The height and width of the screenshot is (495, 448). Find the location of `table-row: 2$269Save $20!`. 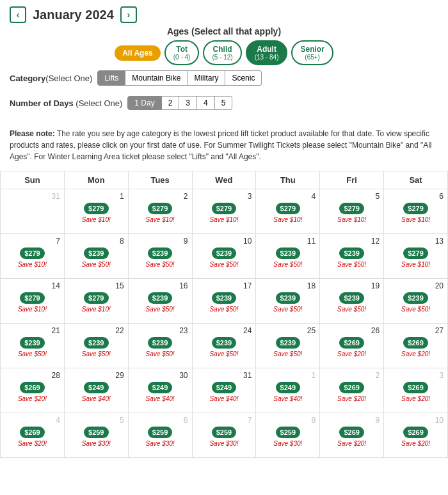

table-row: 2$269Save $20! is located at coordinates (352, 391).